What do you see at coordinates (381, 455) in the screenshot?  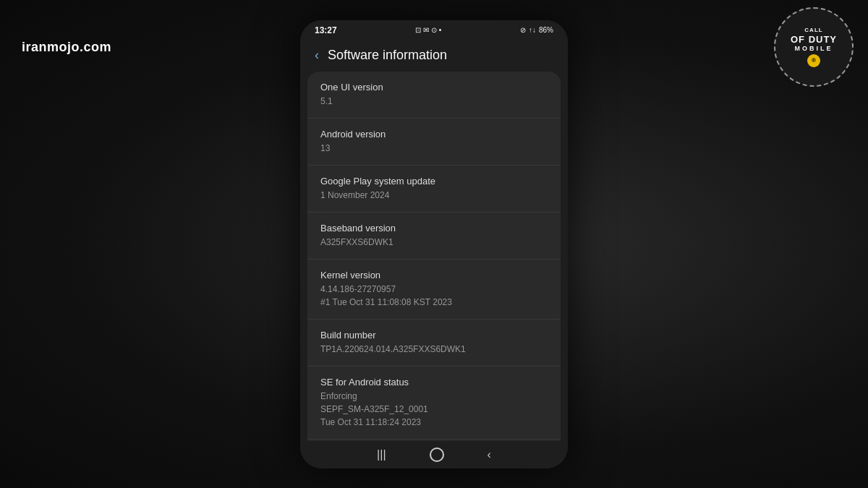 I see `recent-apps-button: |||` at bounding box center [381, 455].